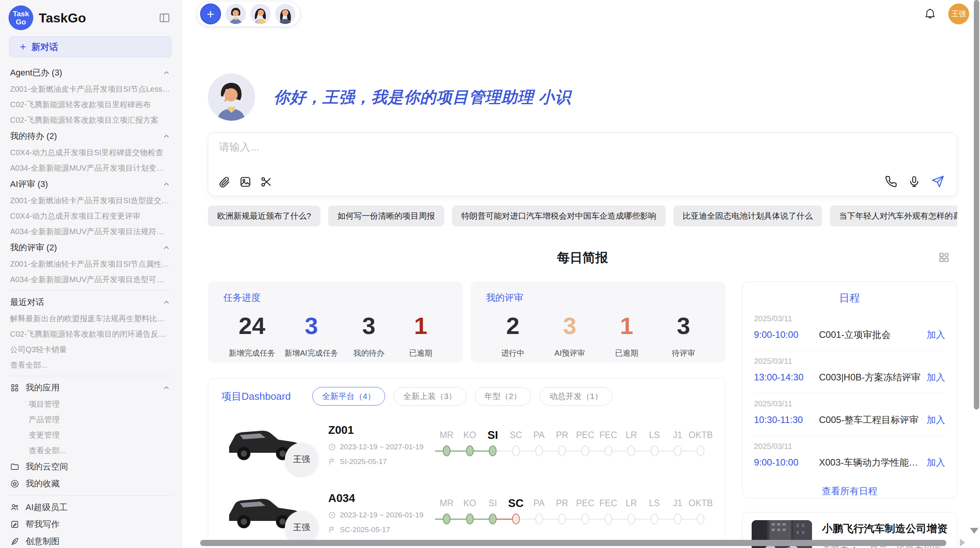 The width and height of the screenshot is (980, 548). Describe the element at coordinates (91, 334) in the screenshot. I see `recent-chat-item: C02-飞腾新能源轻客改款项目的闭环通告反馈情况` at that location.